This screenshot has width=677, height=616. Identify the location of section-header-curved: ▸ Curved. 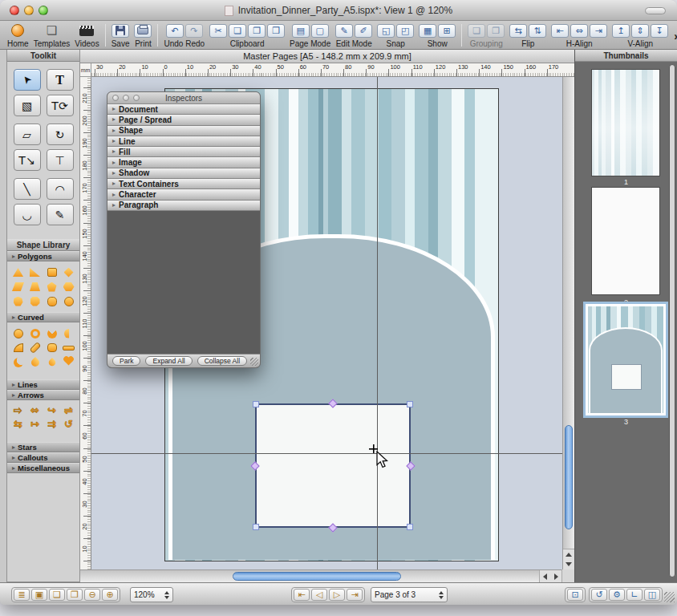
(43, 318).